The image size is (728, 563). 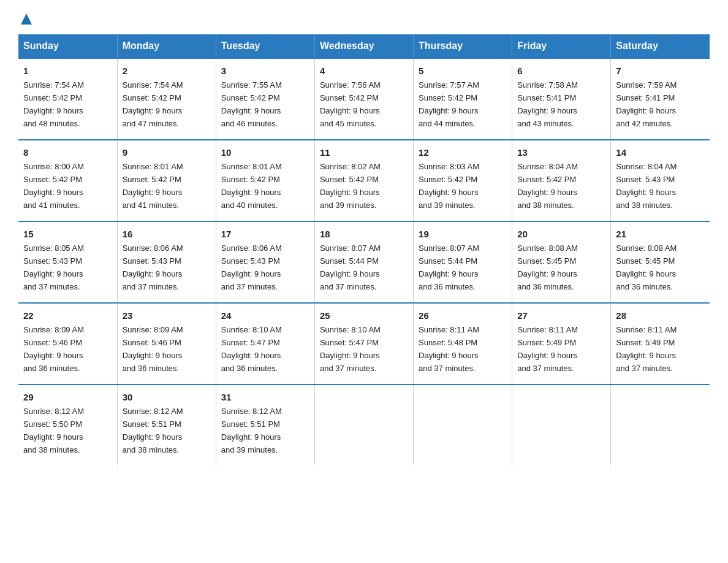 What do you see at coordinates (561, 234) in the screenshot?
I see `day-number: 20` at bounding box center [561, 234].